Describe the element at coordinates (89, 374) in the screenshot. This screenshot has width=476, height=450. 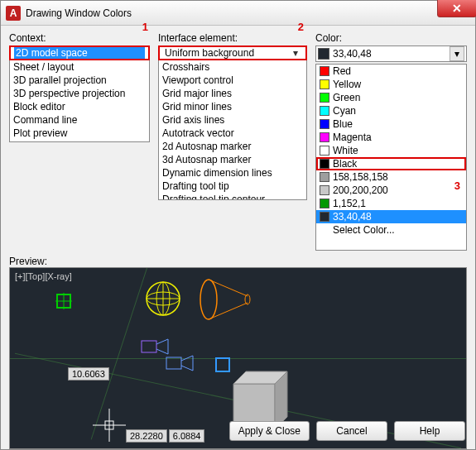
I see `coord-label-1: 10.6063` at that location.